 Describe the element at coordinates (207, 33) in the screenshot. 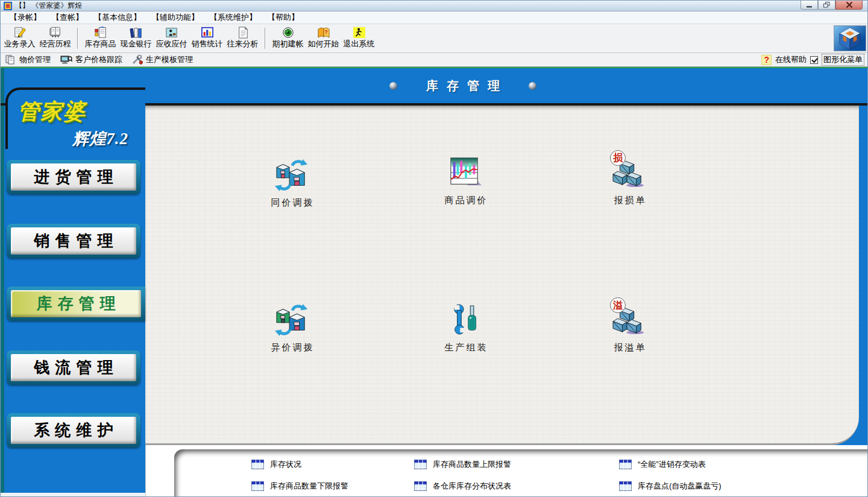

I see `sales-stats-icon` at that location.